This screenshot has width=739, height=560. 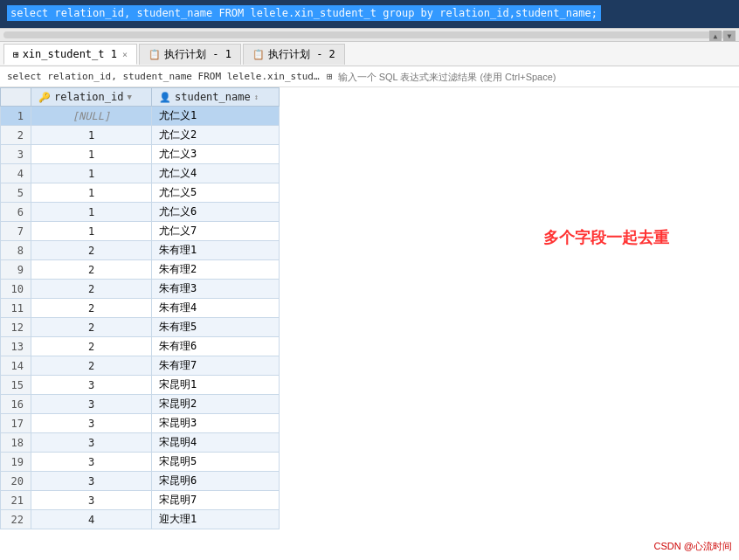 I want to click on table-row: 61尤仁义6, so click(x=140, y=212).